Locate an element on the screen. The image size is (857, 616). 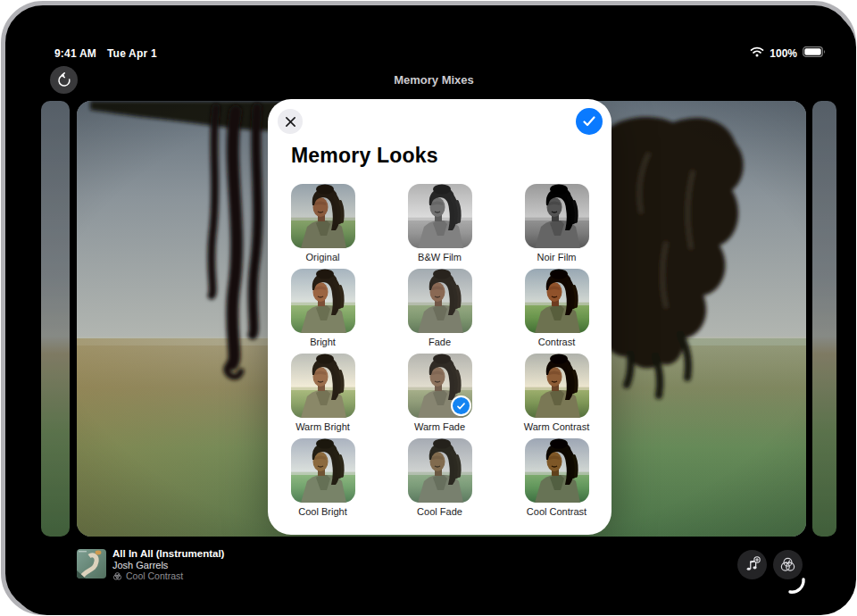
look-label: Cool Contrast is located at coordinates (557, 512).